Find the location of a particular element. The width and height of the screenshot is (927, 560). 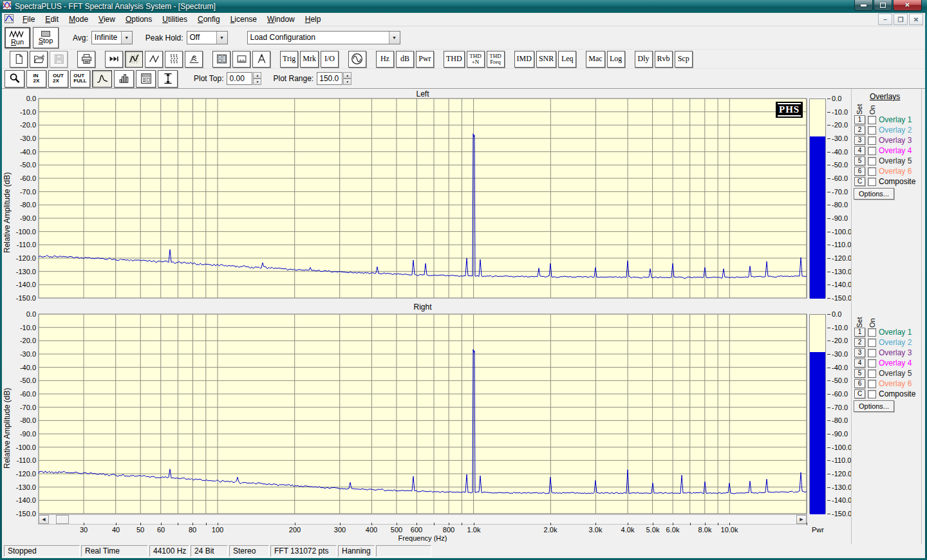

menu-options: Options is located at coordinates (139, 19).